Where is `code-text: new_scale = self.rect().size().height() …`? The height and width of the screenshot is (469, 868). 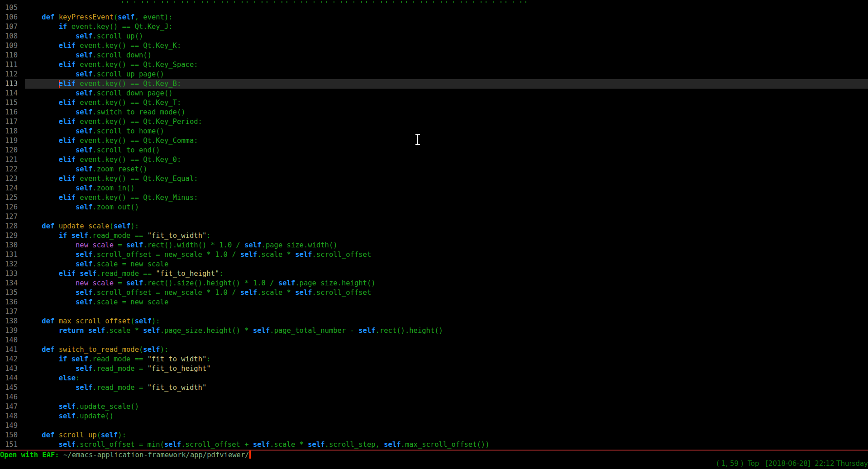
code-text: new_scale = self.rect().size().height() … is located at coordinates (446, 283).